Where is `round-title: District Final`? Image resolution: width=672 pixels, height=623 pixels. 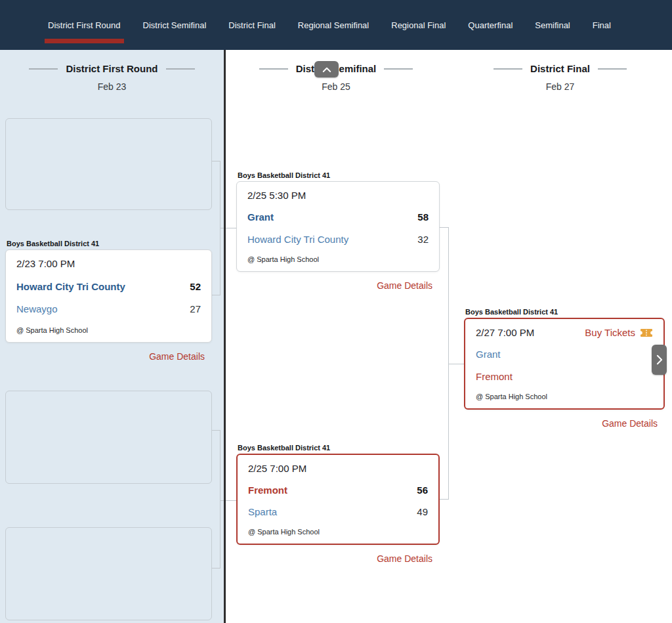
round-title: District Final is located at coordinates (560, 68).